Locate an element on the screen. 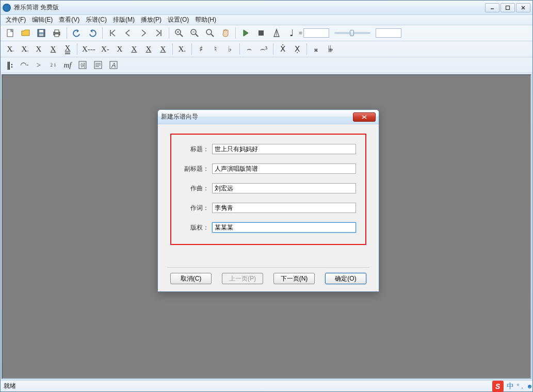 The width and height of the screenshot is (533, 392). menu-help: 帮助(H) is located at coordinates (205, 20).